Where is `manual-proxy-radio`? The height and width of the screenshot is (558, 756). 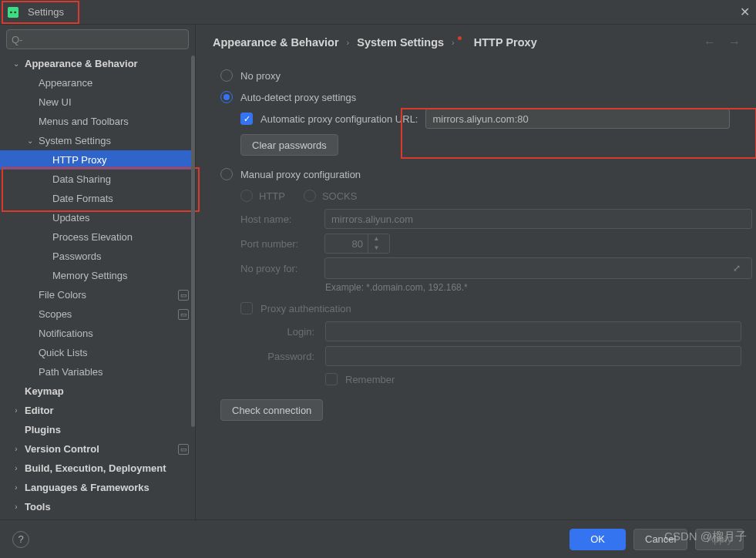
manual-proxy-radio is located at coordinates (227, 174).